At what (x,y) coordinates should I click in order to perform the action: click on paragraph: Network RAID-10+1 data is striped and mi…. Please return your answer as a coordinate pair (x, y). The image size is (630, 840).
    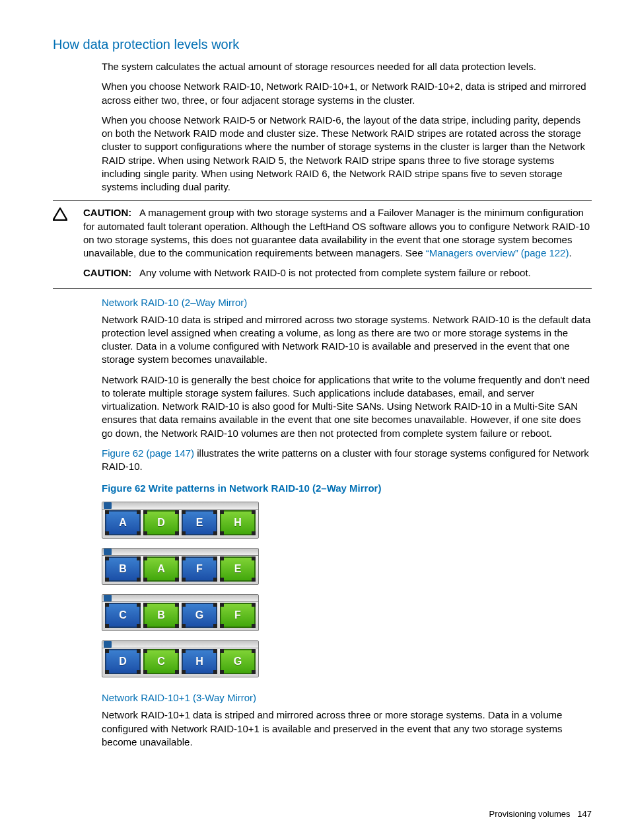
    Looking at the image, I should click on (347, 728).